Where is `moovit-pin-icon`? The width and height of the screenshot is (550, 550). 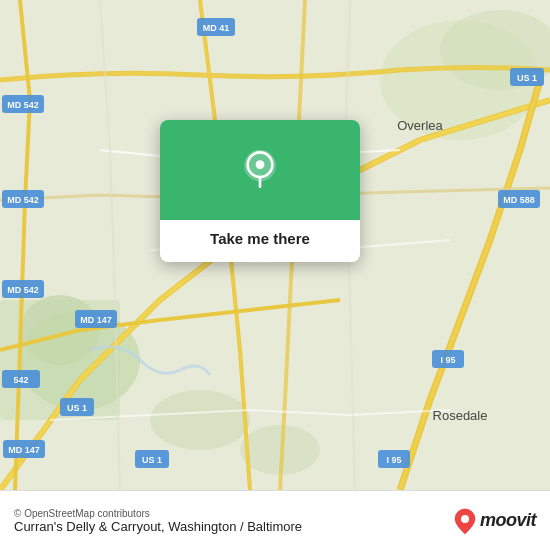 moovit-pin-icon is located at coordinates (465, 521).